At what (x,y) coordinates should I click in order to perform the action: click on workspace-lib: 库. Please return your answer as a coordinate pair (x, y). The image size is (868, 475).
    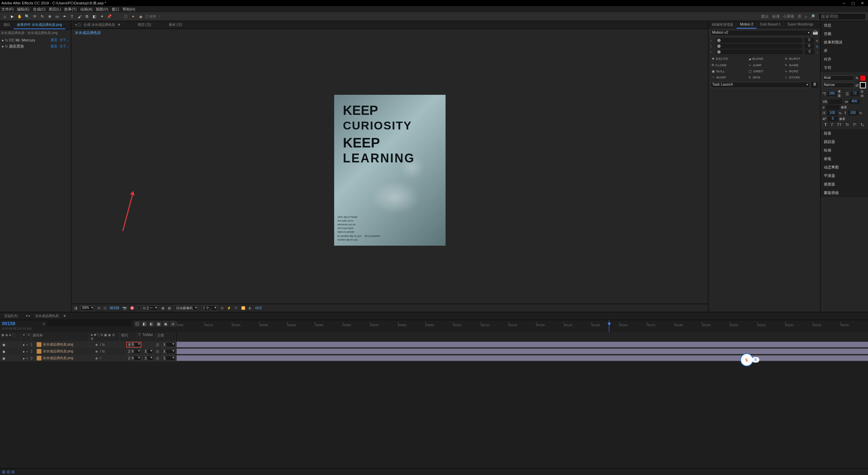
    Looking at the image, I should click on (799, 16).